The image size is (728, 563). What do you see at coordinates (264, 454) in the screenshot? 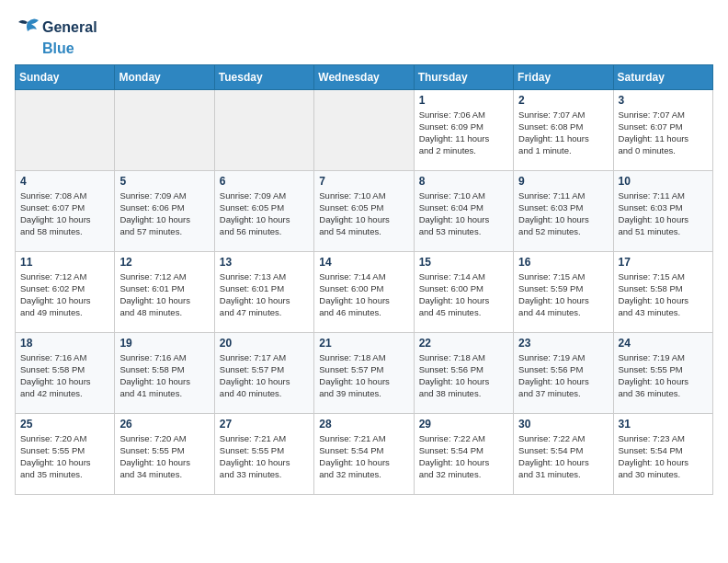
I see `calendar-cell: 27Sunrise: 7:21 AM Sunset: 5:55 PM Dayli…` at bounding box center [264, 454].